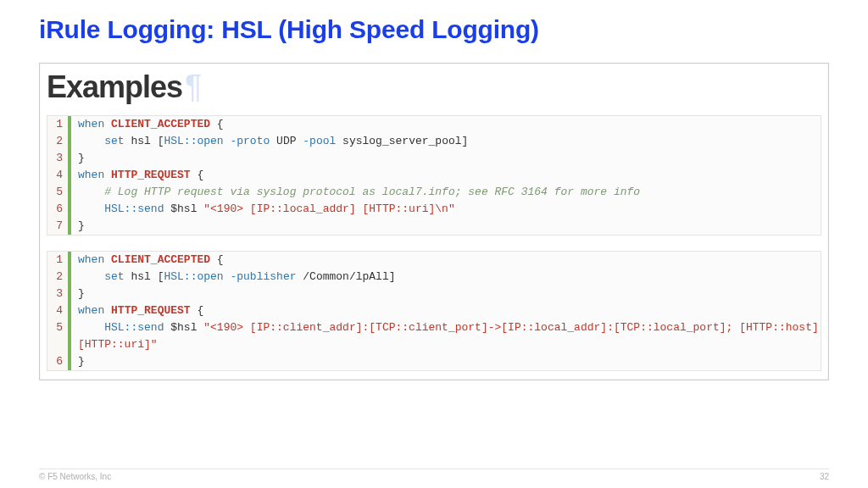  Describe the element at coordinates (402, 141) in the screenshot. I see `token-plain: syslog_server_pool]` at that location.